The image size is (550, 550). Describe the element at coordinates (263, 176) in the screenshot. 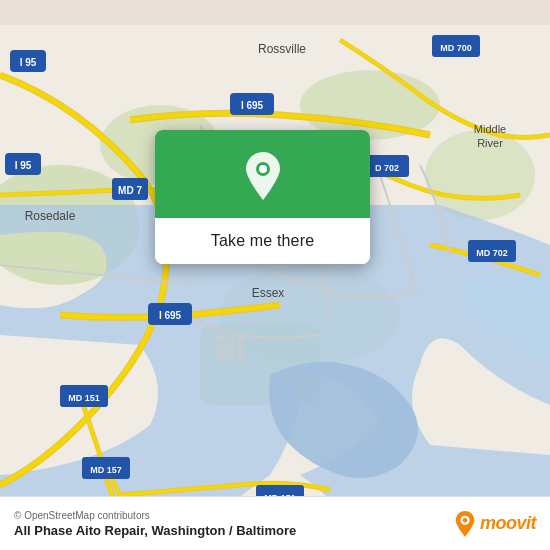

I see `location-pin-icon` at that location.